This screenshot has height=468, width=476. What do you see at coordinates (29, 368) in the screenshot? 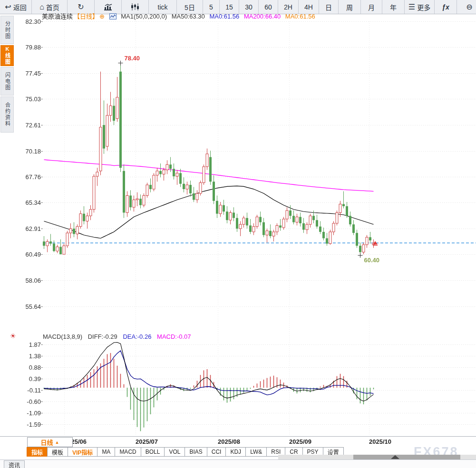
I see `macd-axis-label: 0.88` at bounding box center [29, 368].